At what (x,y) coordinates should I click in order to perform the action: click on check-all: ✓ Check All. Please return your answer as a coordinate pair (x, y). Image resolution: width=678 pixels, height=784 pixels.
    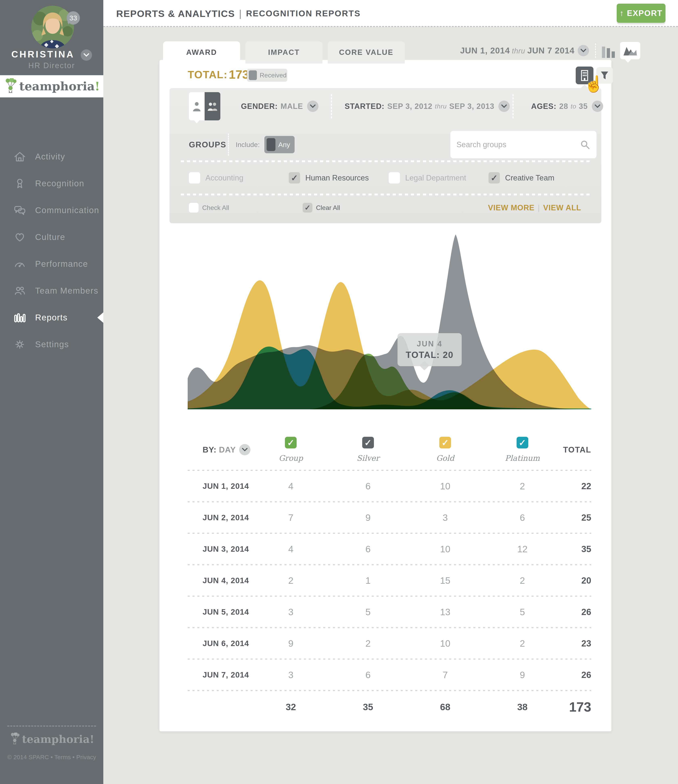
    Looking at the image, I should click on (242, 208).